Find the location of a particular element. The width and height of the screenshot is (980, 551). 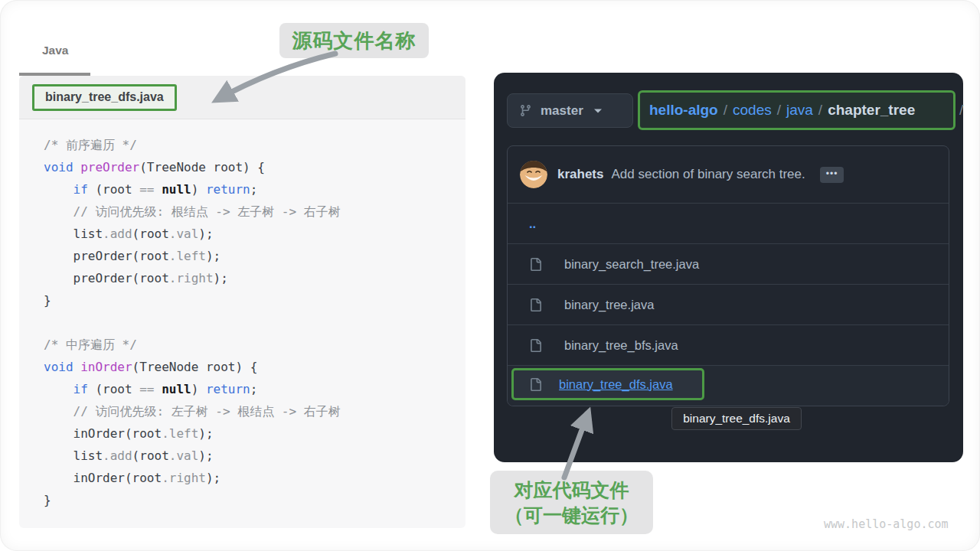

file-row: binary_tree_bfs.java is located at coordinates (728, 346).